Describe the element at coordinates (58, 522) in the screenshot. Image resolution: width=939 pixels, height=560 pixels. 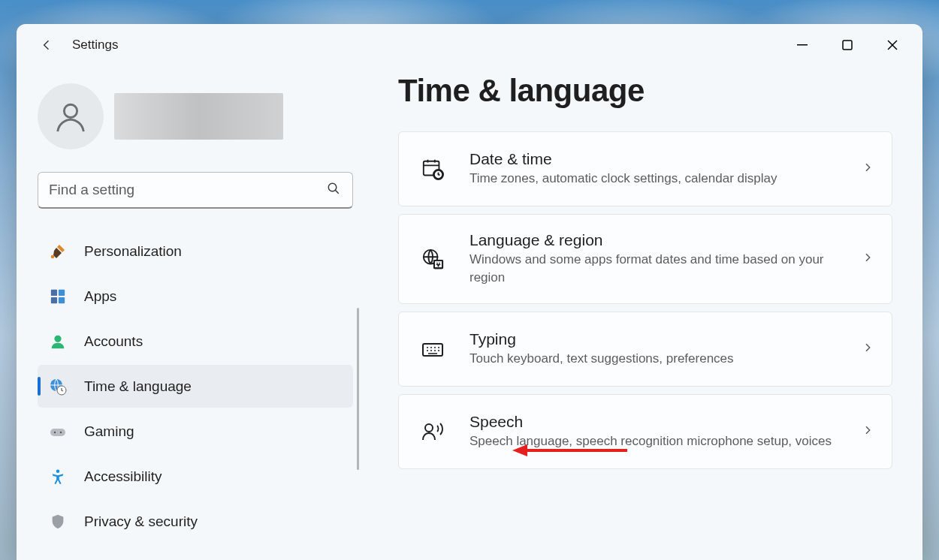
I see `shield-icon` at that location.